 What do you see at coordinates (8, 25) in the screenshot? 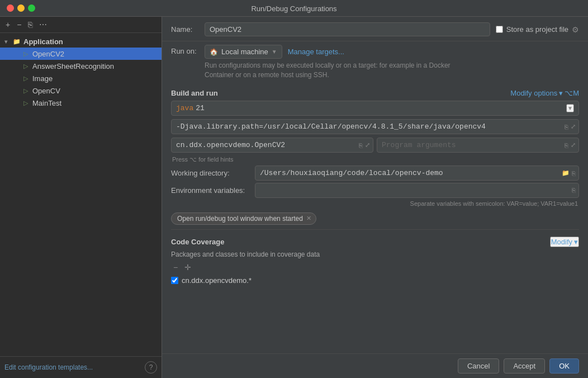
I see `add-config-button: +` at bounding box center [8, 25].